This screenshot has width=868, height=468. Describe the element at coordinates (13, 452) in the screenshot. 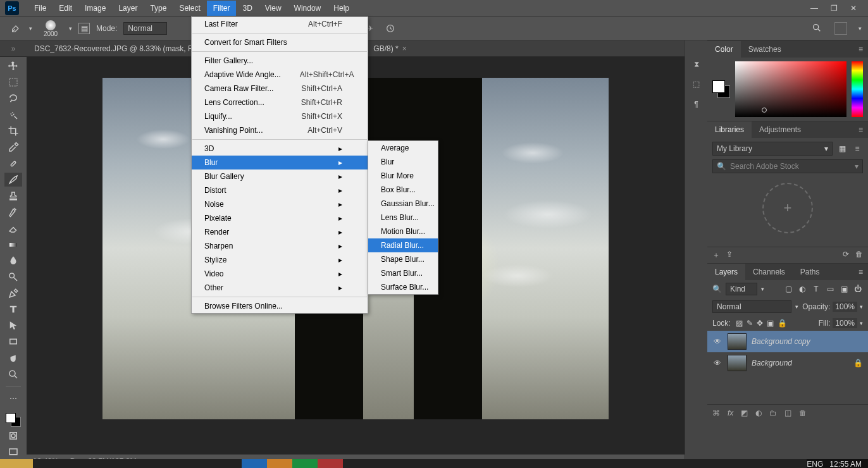

I see `screenmode-icon` at that location.